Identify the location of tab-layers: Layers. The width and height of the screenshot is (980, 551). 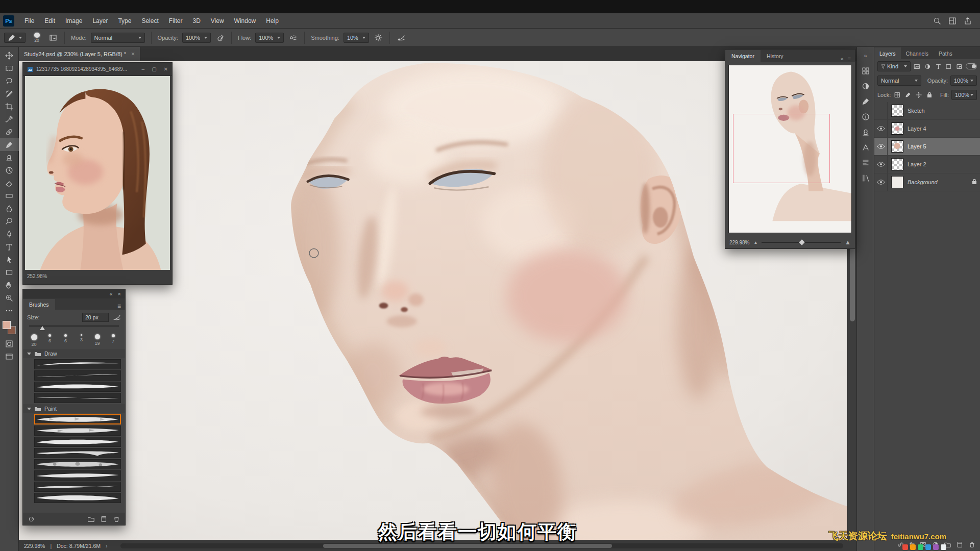
(888, 53).